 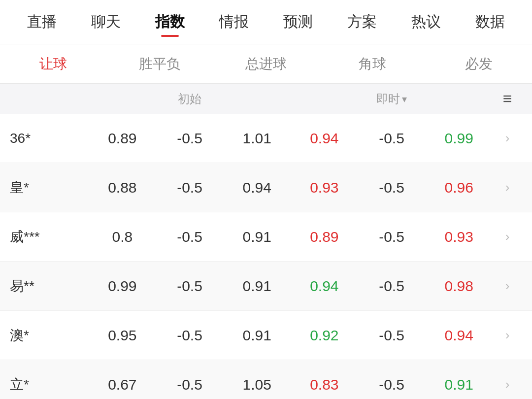 I want to click on cell-init-win: 0.89, so click(x=122, y=138).